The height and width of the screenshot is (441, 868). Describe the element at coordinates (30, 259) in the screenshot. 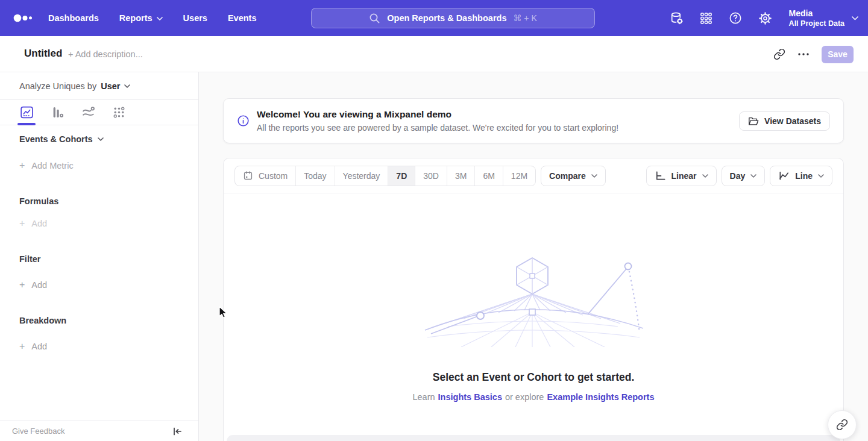

I see `filter-section: Filter` at that location.